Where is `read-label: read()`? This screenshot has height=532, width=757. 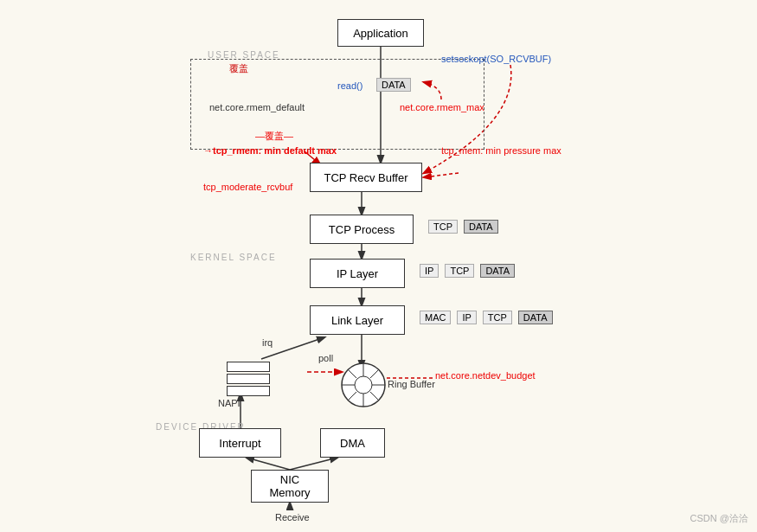 read-label: read() is located at coordinates (350, 86).